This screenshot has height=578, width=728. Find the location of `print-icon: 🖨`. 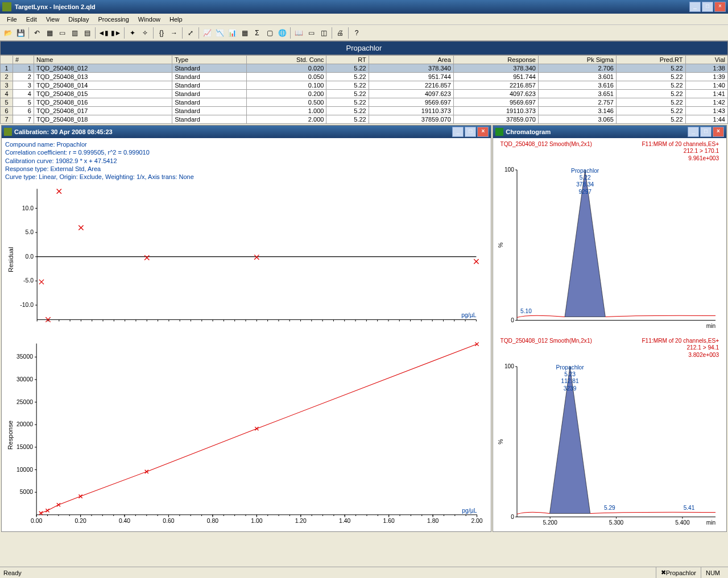

print-icon: 🖨 is located at coordinates (340, 33).